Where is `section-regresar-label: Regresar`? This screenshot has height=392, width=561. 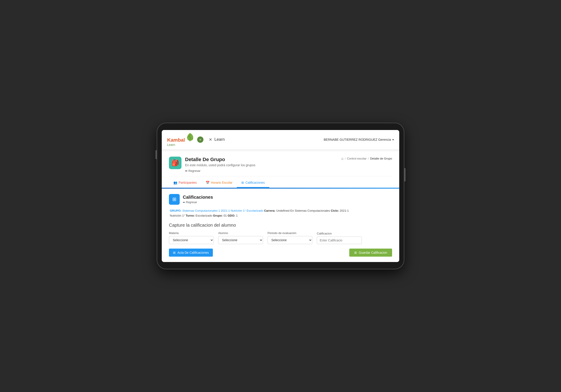
section-regresar-label: Regresar is located at coordinates (192, 202).